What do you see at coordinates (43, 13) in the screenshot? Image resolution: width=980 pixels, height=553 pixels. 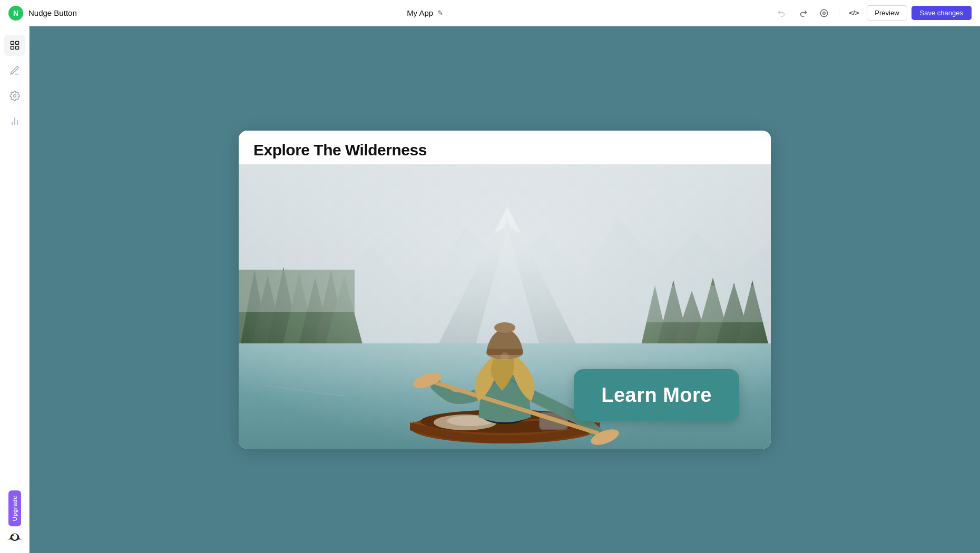 I see `topbar-left: N Nudge Button` at bounding box center [43, 13].